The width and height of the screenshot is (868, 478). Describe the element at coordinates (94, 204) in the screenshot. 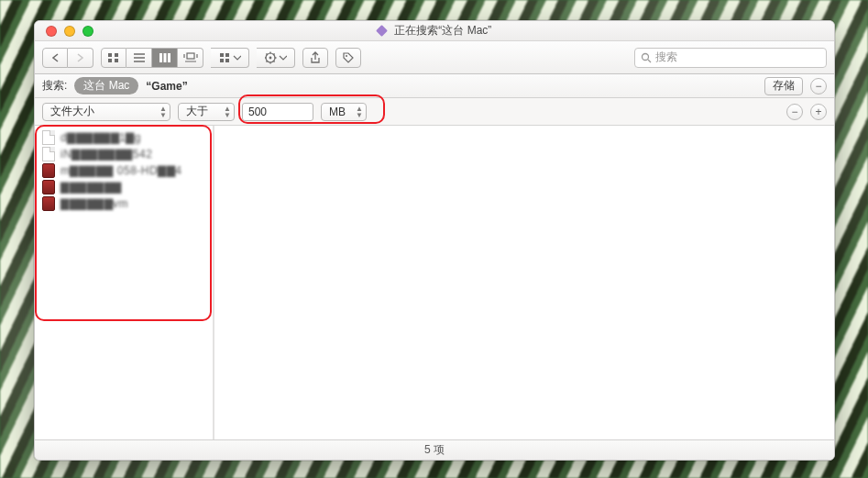

I see `result-filename: ▇▇▇▇▇▇vm` at that location.